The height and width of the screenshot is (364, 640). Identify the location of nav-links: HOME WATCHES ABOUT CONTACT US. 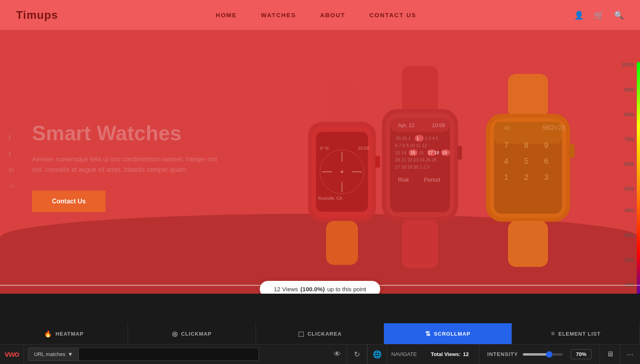
(316, 15).